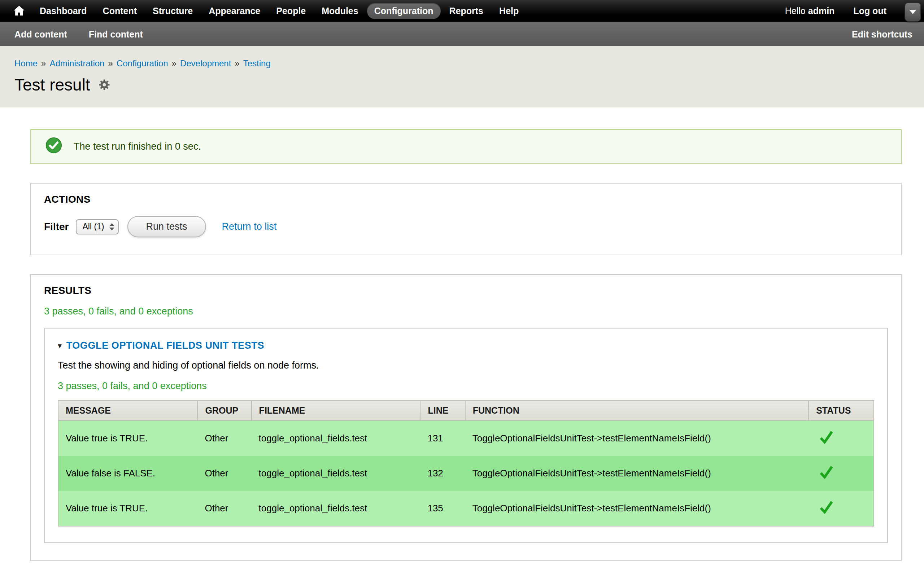 This screenshot has width=924, height=577. Describe the element at coordinates (870, 11) in the screenshot. I see `logout-link: Log out` at that location.